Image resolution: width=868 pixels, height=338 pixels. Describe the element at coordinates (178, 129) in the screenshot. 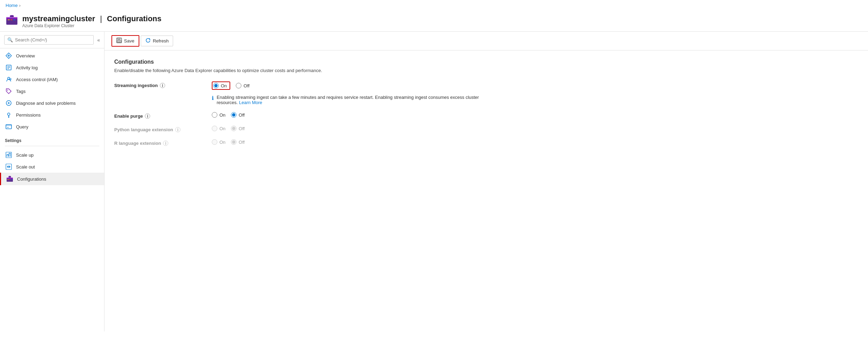

I see `python-info-icon: i` at that location.